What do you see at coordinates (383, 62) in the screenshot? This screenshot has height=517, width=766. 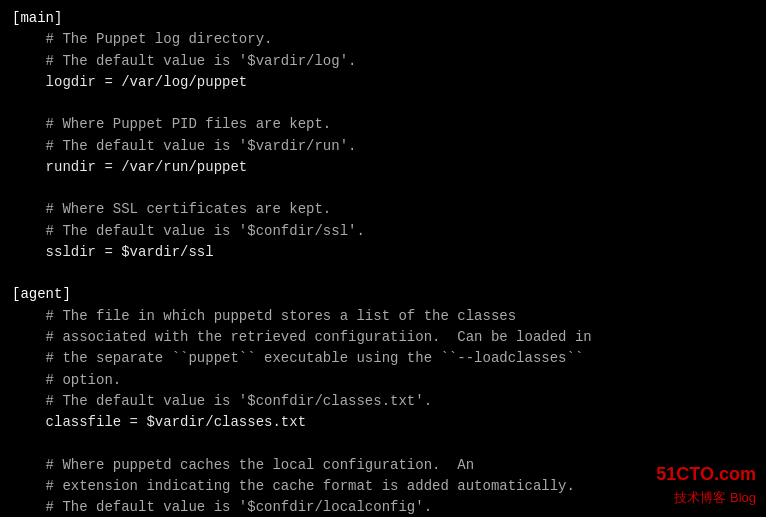 I see `line-2: # The default value is '$vardir/log'.` at bounding box center [383, 62].